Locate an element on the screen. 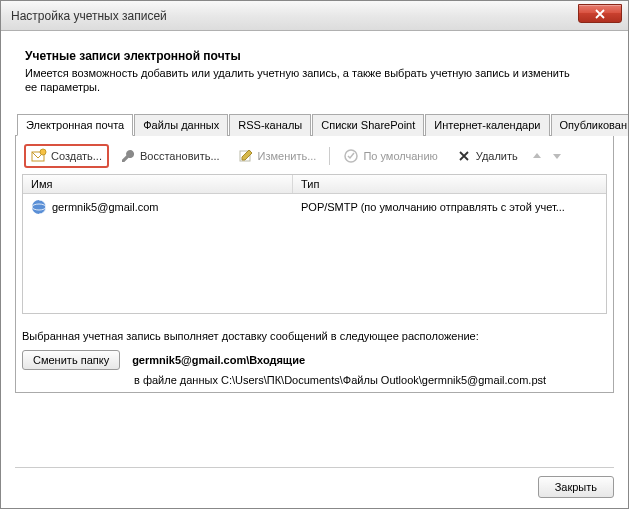 The height and width of the screenshot is (509, 629). tab-sharepoint: Списки SharePoint is located at coordinates (368, 125).